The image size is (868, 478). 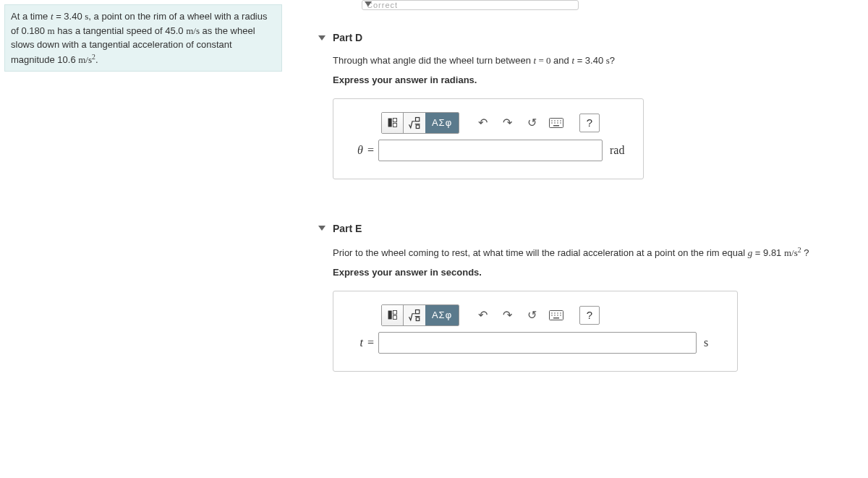 What do you see at coordinates (713, 343) in the screenshot?
I see `part-e-unit: s` at bounding box center [713, 343].